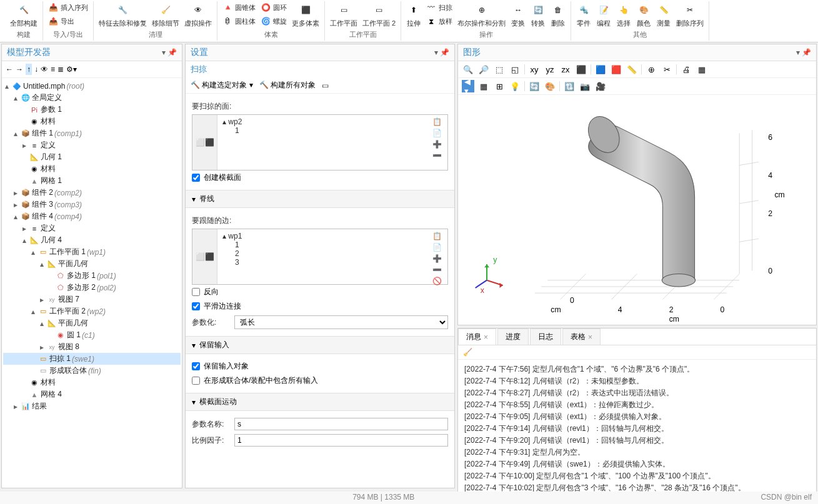  What do you see at coordinates (585, 86) in the screenshot?
I see `camera-icon: 📷` at bounding box center [585, 86].